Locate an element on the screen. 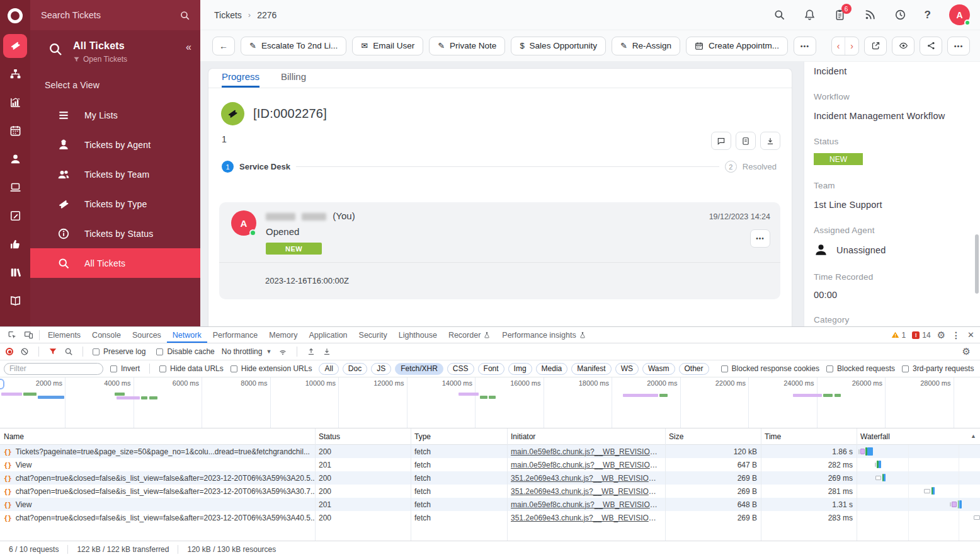  report-button is located at coordinates (746, 141).